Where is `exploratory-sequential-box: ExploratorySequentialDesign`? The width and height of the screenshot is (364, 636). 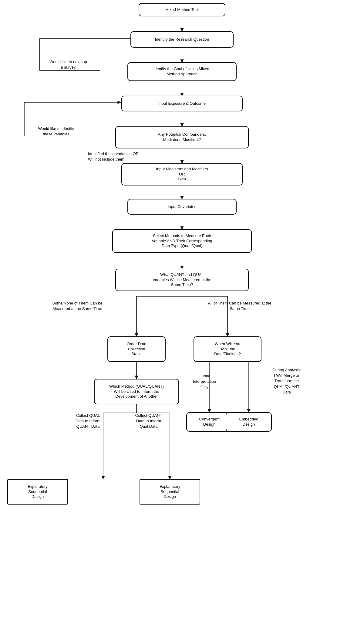 exploratory-sequential-box: ExploratorySequentialDesign is located at coordinates (38, 492).